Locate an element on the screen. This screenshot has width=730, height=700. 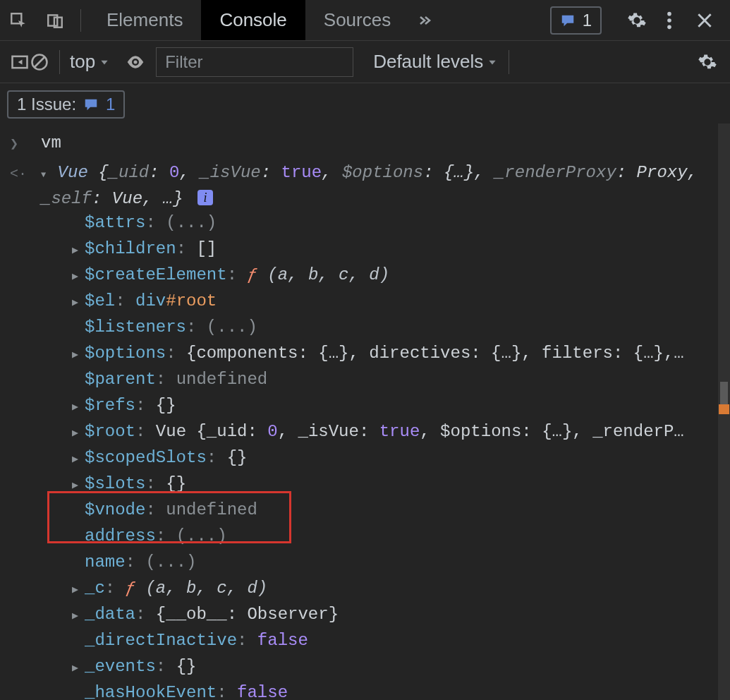
console-input-echo: ❯ vm is located at coordinates (365, 144).